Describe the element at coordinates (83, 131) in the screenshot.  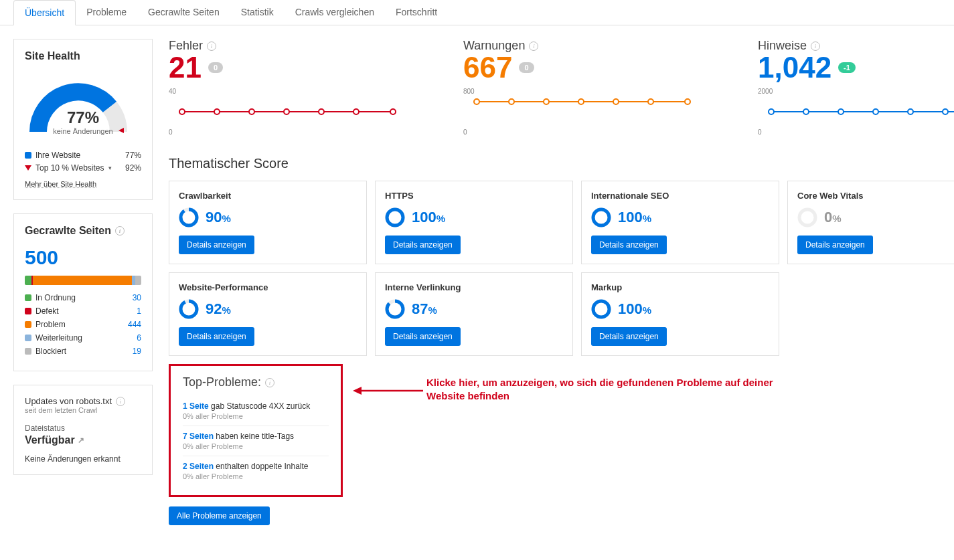
I see `gauge-sub: keine Änderungen` at that location.